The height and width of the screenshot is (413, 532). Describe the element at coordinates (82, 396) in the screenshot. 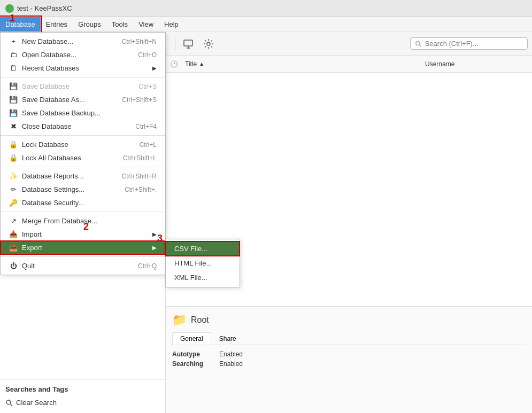

I see `sidebar-bottom: Searches and Tags Clear Search` at that location.